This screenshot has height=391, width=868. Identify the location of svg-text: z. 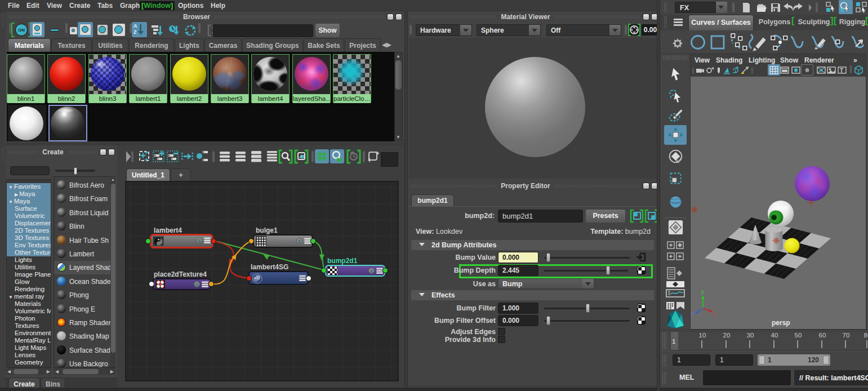
(692, 314).